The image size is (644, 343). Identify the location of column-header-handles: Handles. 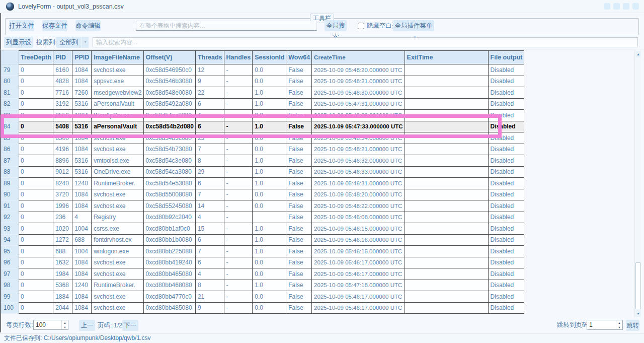
(238, 57).